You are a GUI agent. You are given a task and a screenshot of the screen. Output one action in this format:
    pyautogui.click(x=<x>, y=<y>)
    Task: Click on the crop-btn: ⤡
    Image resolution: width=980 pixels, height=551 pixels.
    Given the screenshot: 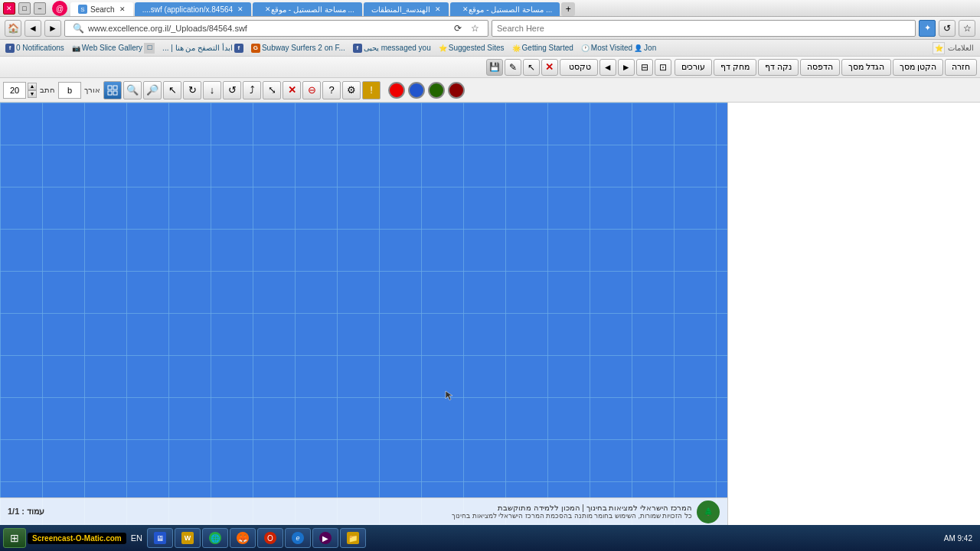 What is the action you would take?
    pyautogui.click(x=272, y=90)
    